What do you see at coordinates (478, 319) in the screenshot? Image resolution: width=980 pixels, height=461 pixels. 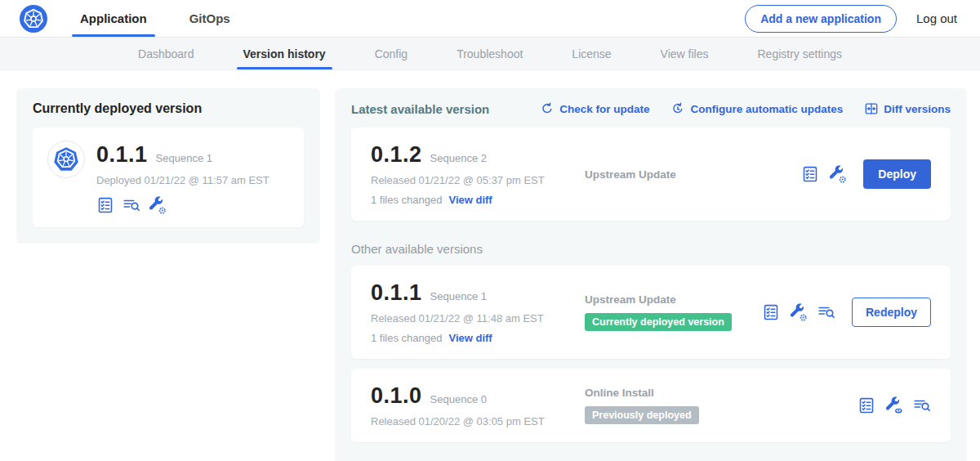 I see `version-released: Released 01/21/22 @ 11:48 am EST` at bounding box center [478, 319].